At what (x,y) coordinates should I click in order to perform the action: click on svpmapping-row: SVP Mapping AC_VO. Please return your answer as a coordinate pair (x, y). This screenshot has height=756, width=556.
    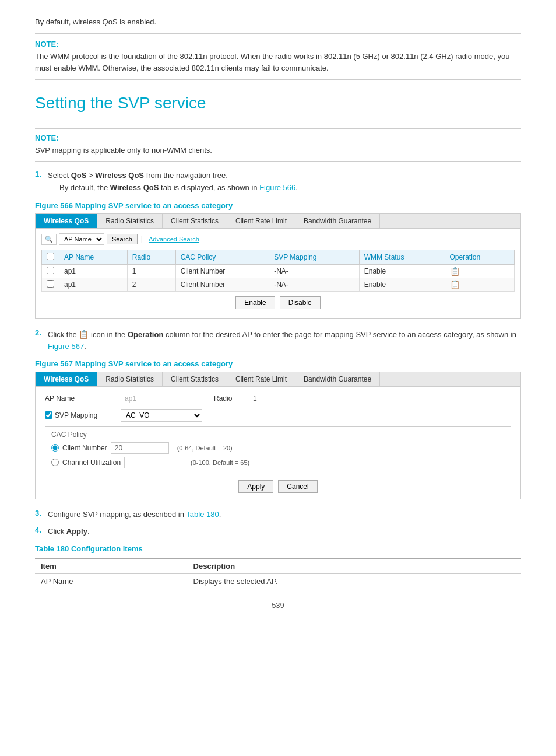
    Looking at the image, I should click on (278, 415).